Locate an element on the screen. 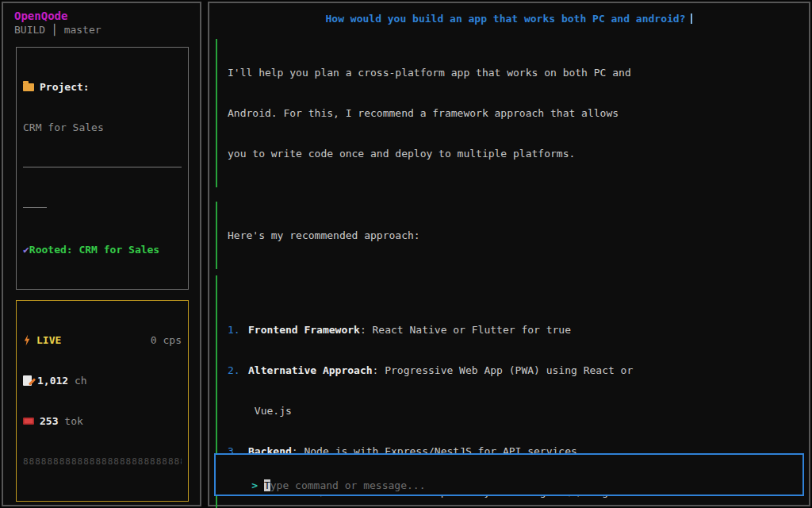 Image resolution: width=812 pixels, height=508 pixels. folder-icon is located at coordinates (29, 87).